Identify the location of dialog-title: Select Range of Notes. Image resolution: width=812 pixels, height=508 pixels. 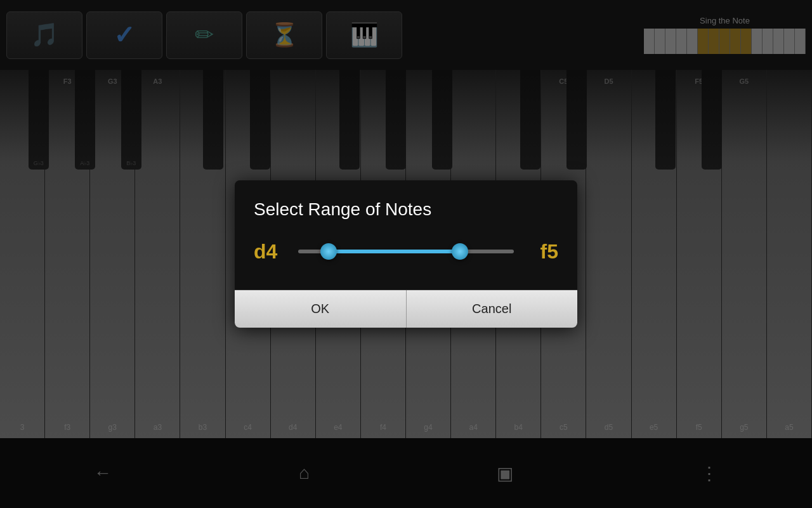
(406, 210).